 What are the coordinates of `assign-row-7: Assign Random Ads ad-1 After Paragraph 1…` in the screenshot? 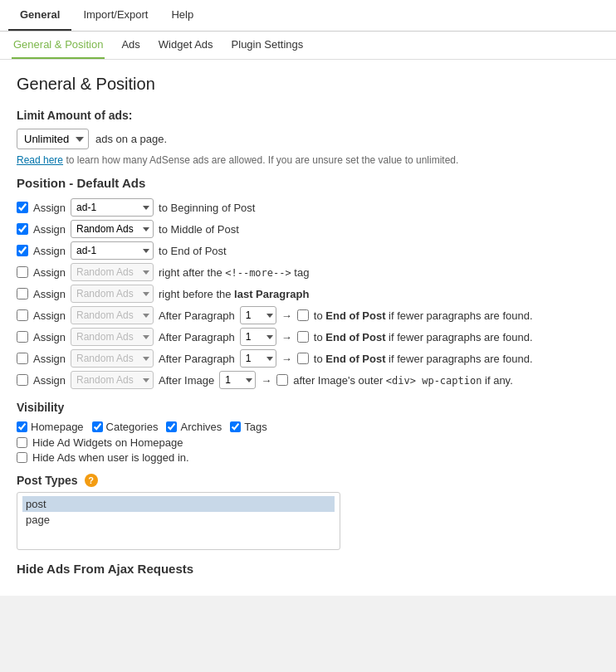 It's located at (308, 337).